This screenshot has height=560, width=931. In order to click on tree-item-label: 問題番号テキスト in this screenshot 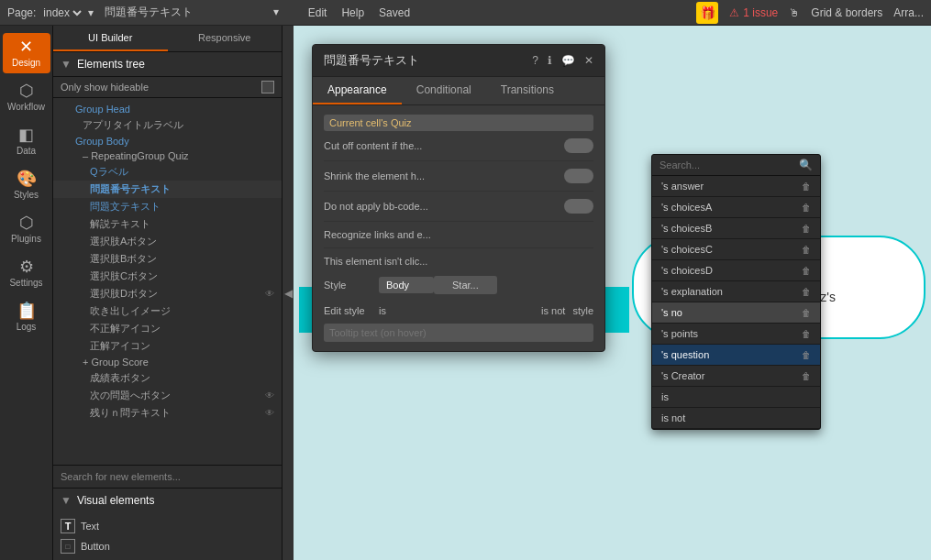, I will do `click(130, 189)`.